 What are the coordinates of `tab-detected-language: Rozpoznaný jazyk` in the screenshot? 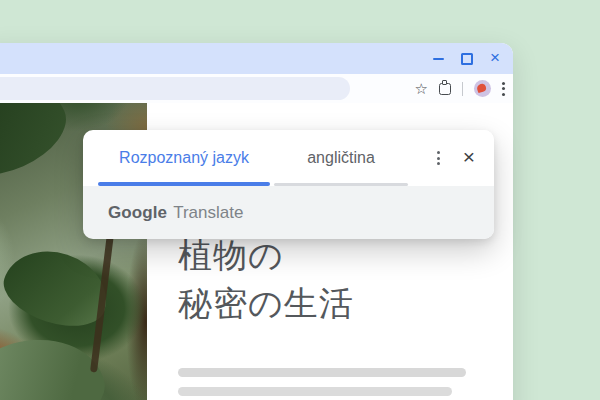 It's located at (184, 158).